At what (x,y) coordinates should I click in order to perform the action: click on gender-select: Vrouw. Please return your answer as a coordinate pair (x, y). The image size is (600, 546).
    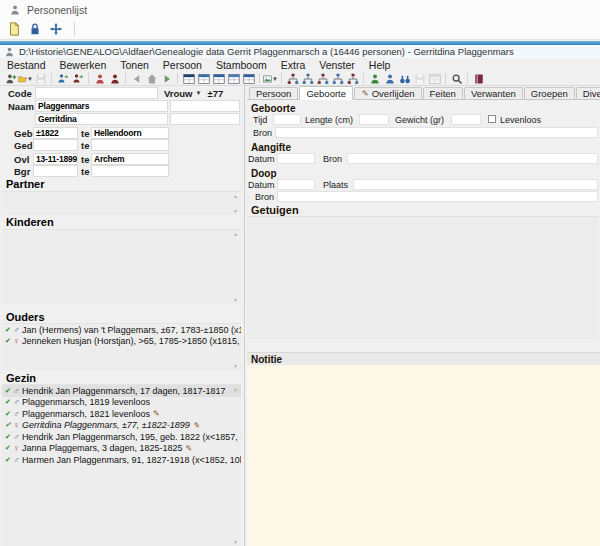
    Looking at the image, I should click on (178, 94).